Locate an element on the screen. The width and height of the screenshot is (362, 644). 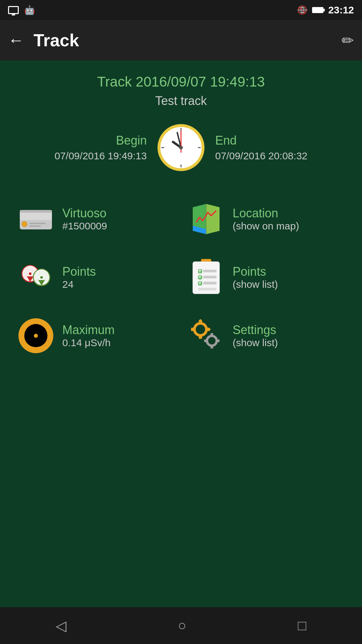
virtuoso-label: Virtuoso is located at coordinates (84, 213).